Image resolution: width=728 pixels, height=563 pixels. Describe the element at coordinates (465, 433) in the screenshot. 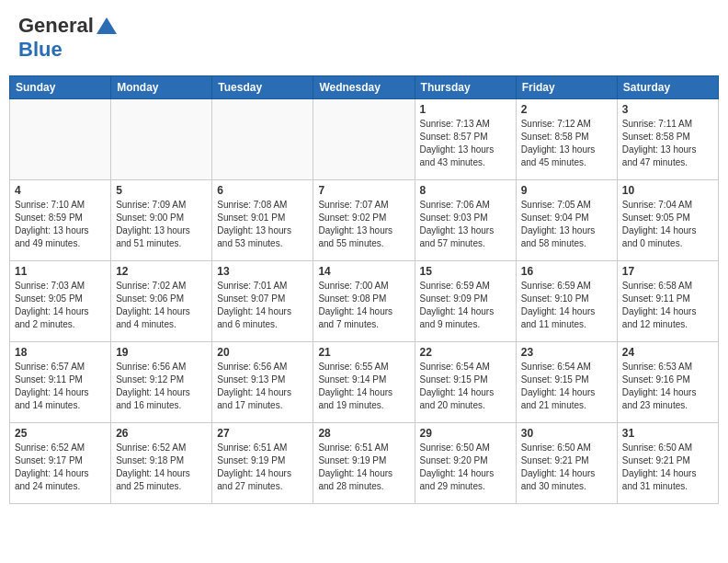

I see `day-number: 29` at that location.